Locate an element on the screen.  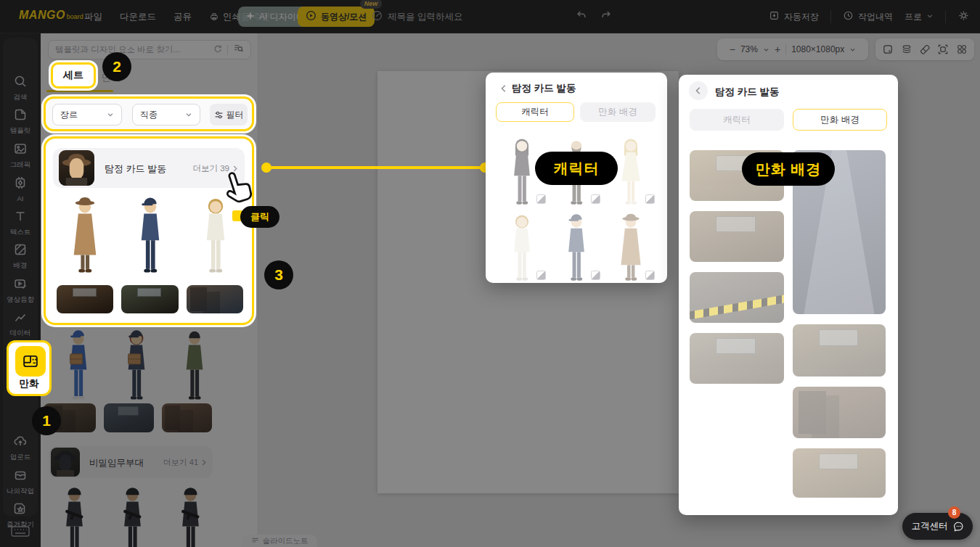
scene-thumbnail-investigation-room is located at coordinates (737, 237).